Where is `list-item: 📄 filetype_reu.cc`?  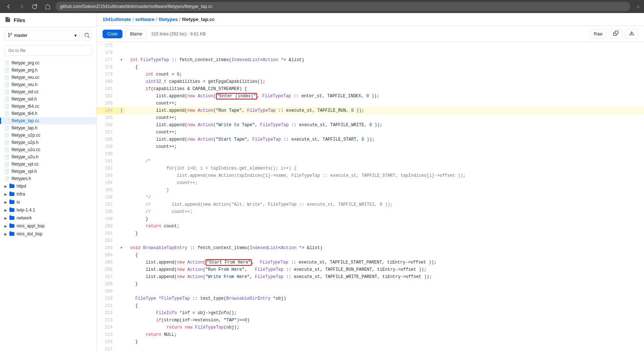 list-item: 📄 filetype_reu.cc is located at coordinates (48, 77).